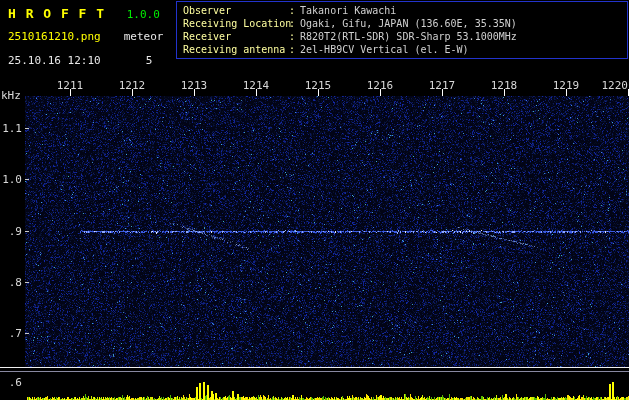 The height and width of the screenshot is (400, 629). I want to click on time-axis-label-1214: 1214, so click(256, 86).